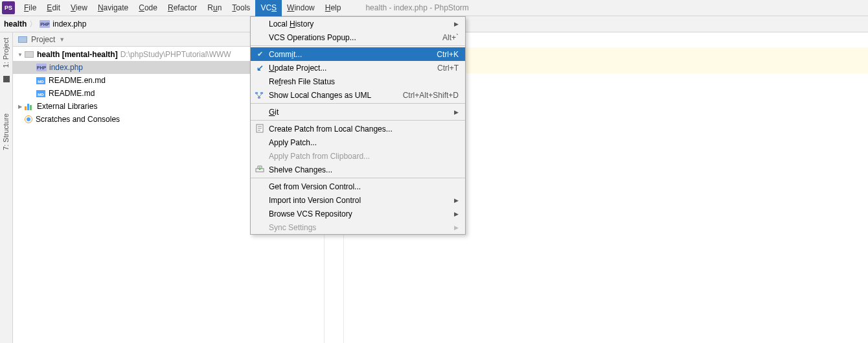 This screenshot has height=343, width=868. What do you see at coordinates (67, 106) in the screenshot?
I see `tree-node-label: External Libraries` at bounding box center [67, 106].